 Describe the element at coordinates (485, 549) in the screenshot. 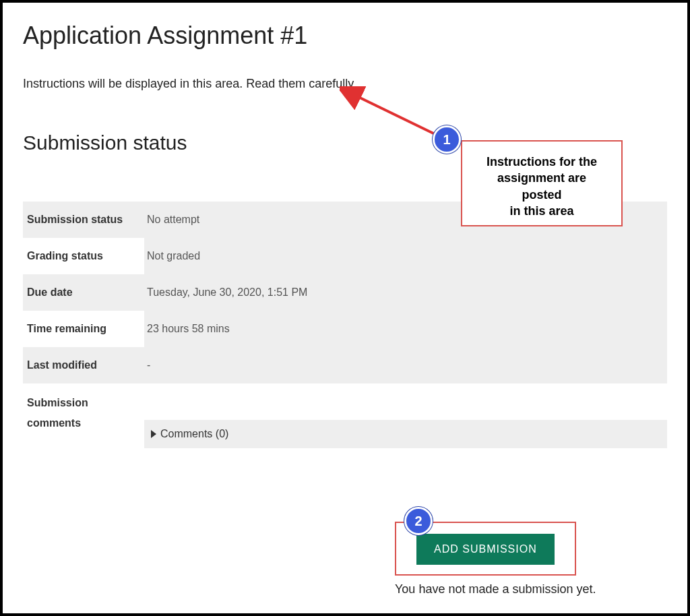

I see `add-submission-button: ADD SUBMISSION` at that location.